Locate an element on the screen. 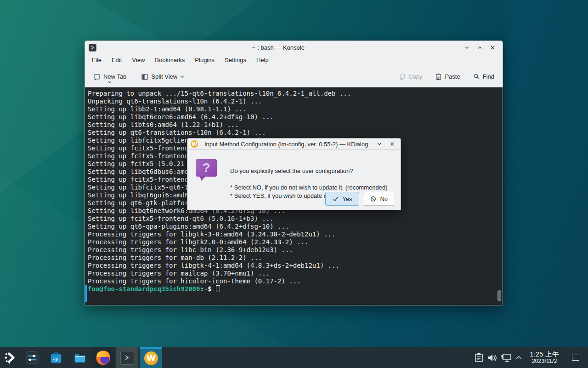 This screenshot has width=588, height=368. firefox-icon is located at coordinates (103, 358).